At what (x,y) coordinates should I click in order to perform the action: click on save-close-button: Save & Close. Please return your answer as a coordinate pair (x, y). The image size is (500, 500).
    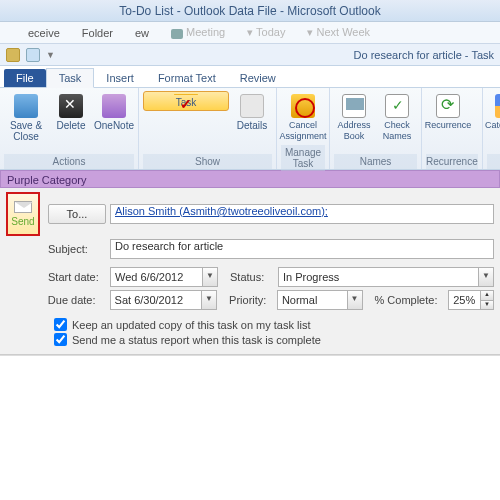
    Looking at the image, I should click on (26, 118).